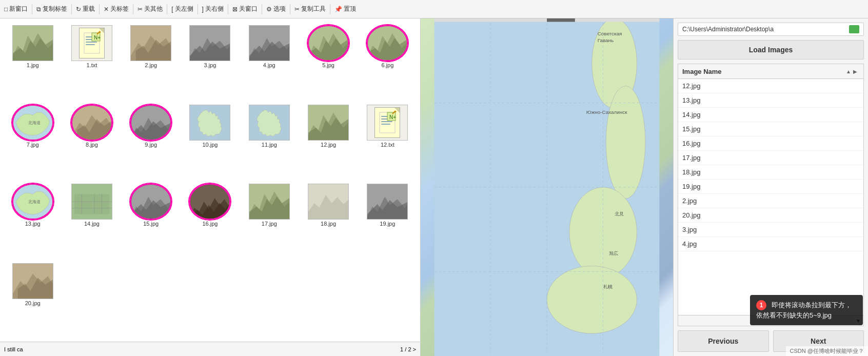 This screenshot has height=356, width=868. What do you see at coordinates (761, 305) in the screenshot?
I see `annotation-number: 1` at bounding box center [761, 305].